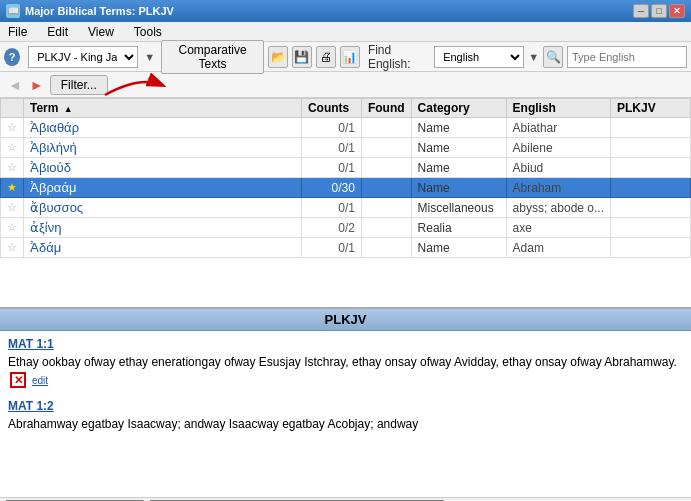 This screenshot has width=691, height=501. What do you see at coordinates (18, 32) in the screenshot?
I see `menu-file: File` at bounding box center [18, 32].